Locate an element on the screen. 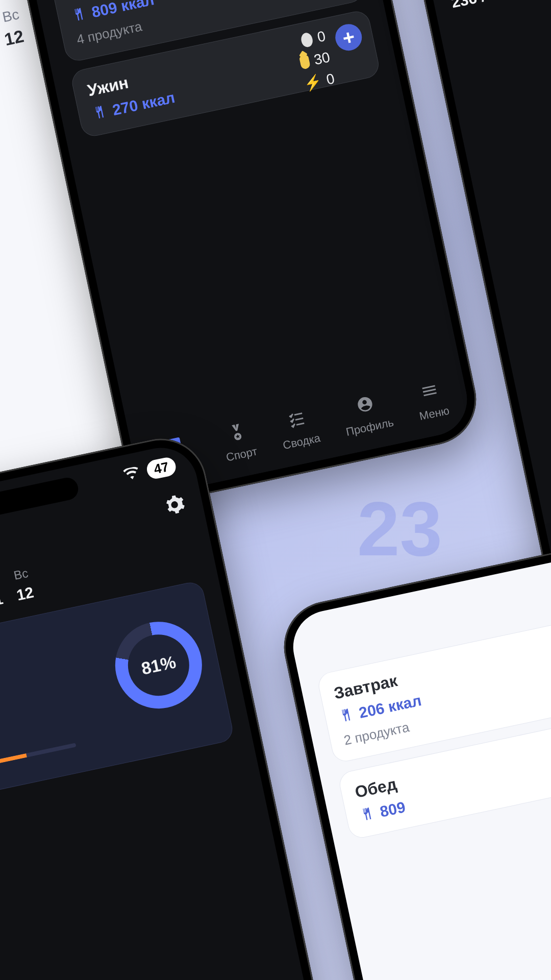  day-num: 12 is located at coordinates (14, 38).